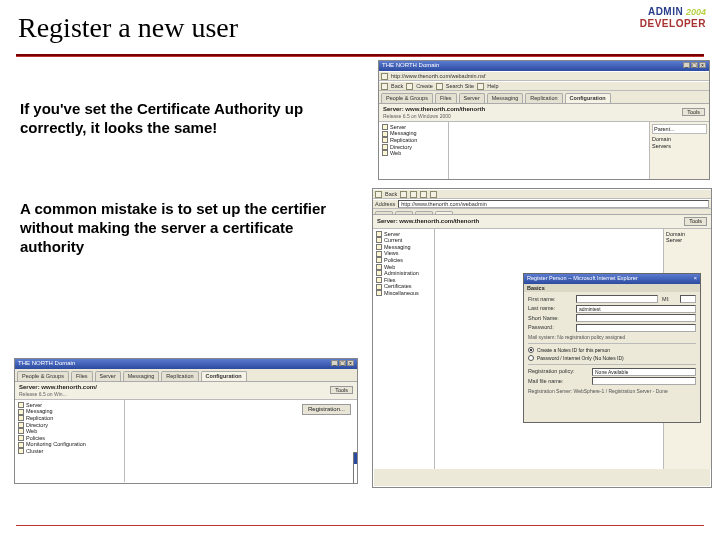  Describe the element at coordinates (391, 194) in the screenshot. I see `winB-back: Back` at that location.